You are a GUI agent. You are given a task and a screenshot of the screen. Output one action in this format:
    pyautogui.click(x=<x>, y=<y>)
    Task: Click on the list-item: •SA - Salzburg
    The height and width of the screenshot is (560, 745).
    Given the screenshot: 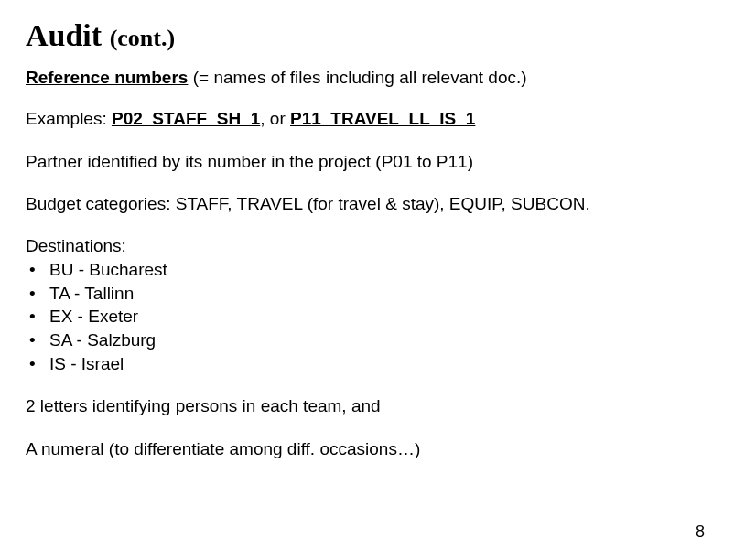 What is the action you would take?
    pyautogui.click(x=372, y=340)
    